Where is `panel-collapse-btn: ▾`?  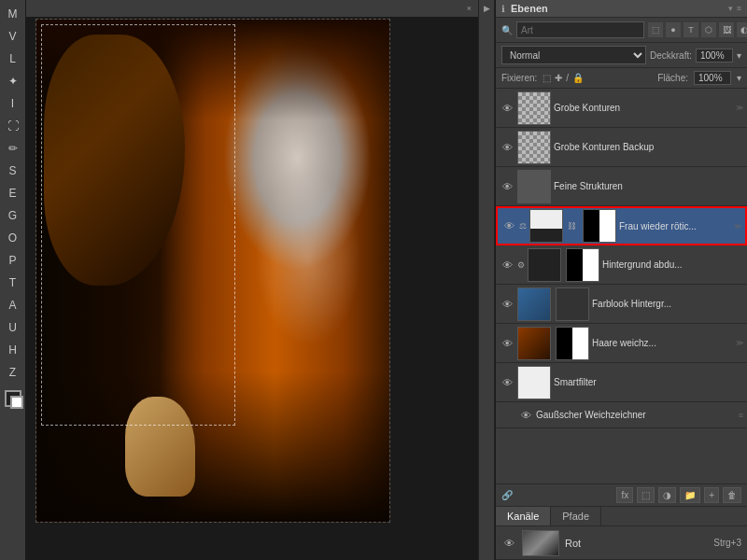
panel-collapse-btn: ▾ is located at coordinates (730, 8).